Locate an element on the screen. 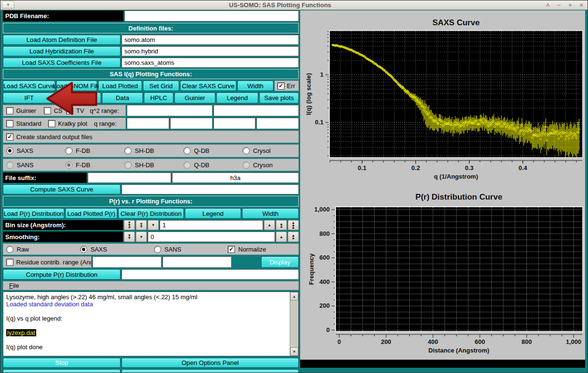 This screenshot has height=373, width=588. residue-range-min-input is located at coordinates (127, 262).